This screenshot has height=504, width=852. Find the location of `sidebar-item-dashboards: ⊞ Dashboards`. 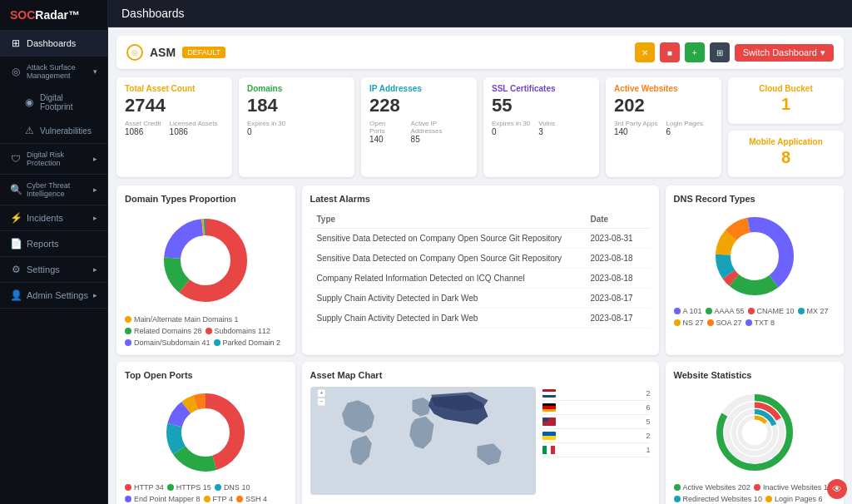

sidebar-item-dashboards: ⊞ Dashboards is located at coordinates (53, 43).